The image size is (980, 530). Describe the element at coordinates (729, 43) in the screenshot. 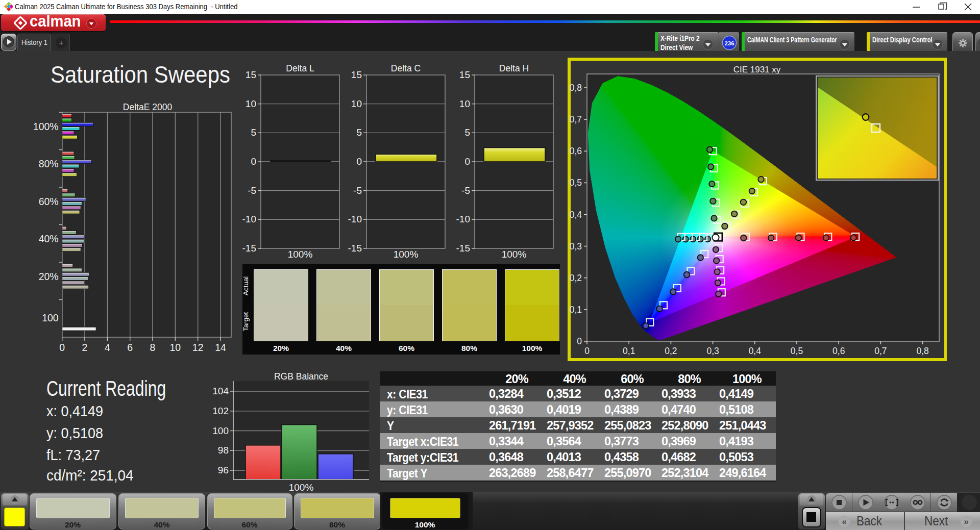

I see `svg-text: 236` at that location.